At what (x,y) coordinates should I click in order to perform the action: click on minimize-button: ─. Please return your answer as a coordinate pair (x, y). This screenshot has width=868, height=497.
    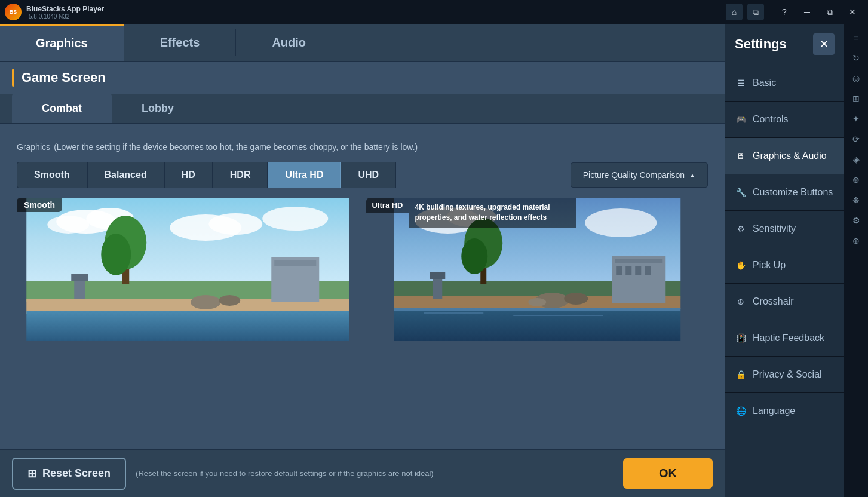
    Looking at the image, I should click on (807, 12).